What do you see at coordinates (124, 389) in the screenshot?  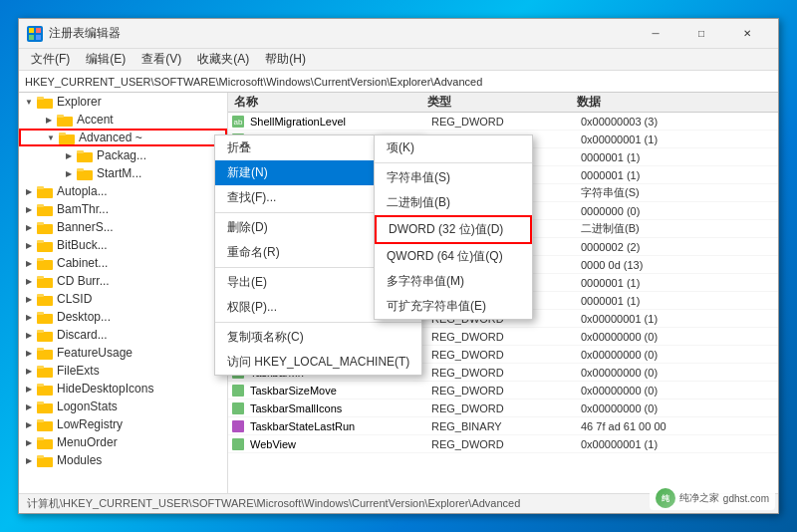 I see `tree-item-hidedesktop: ▶ HideDesktopIcons` at bounding box center [124, 389].